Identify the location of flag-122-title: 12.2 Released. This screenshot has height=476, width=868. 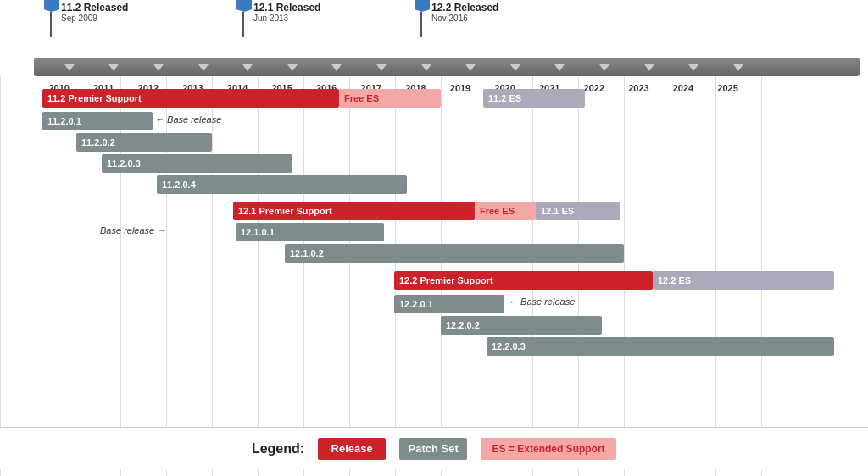
(465, 8).